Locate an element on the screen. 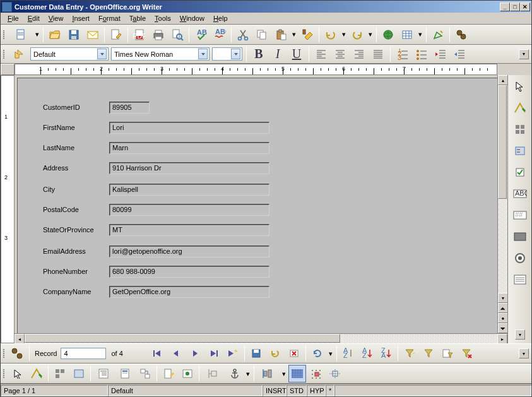  vertical-ruler: 123 is located at coordinates (8, 210).